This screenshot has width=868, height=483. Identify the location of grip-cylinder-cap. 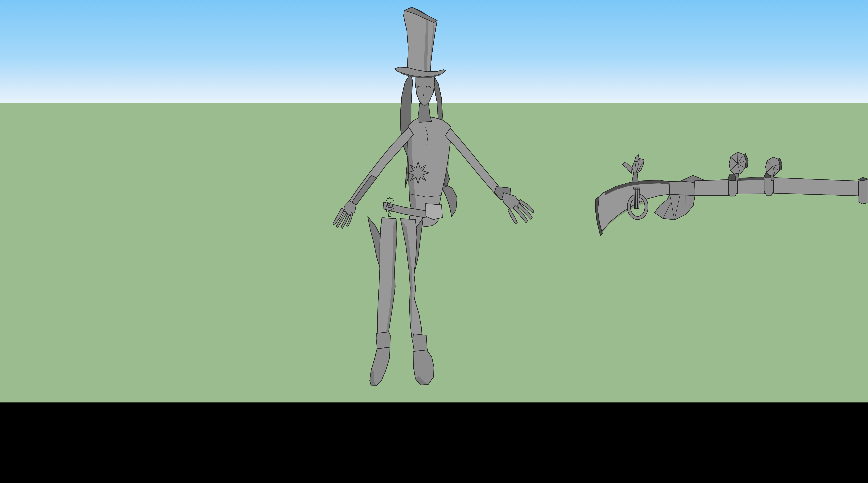
(637, 189).